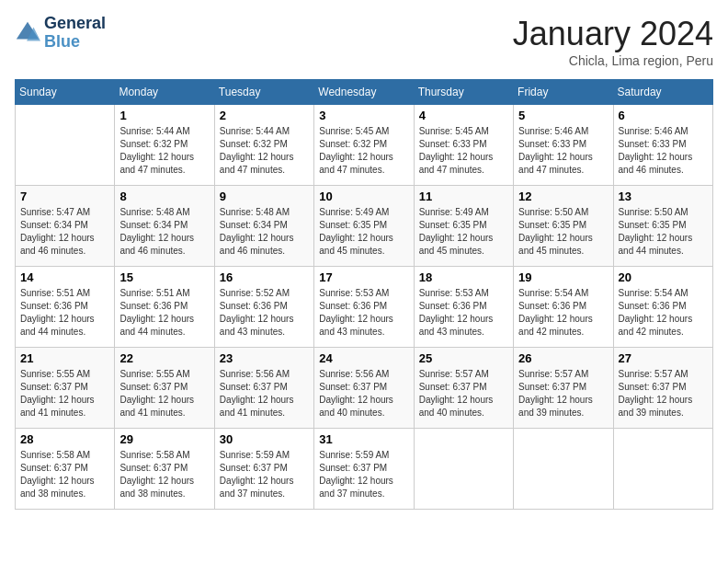 The width and height of the screenshot is (728, 563). What do you see at coordinates (364, 307) in the screenshot?
I see `calendar-cell: 17Sunrise: 5:53 AMSunset: 6:36 PMDayligh…` at bounding box center [364, 307].